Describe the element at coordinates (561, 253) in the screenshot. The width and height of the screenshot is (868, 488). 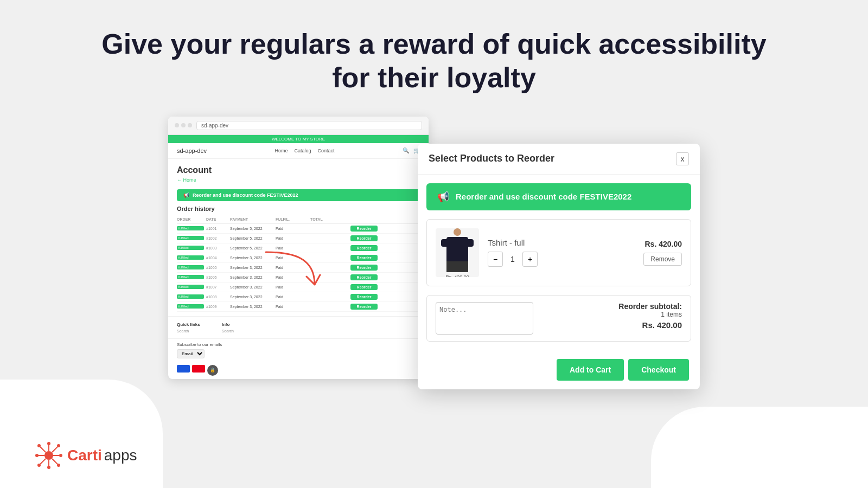
I see `product-info: Tshirt - full − 1 +` at that location.